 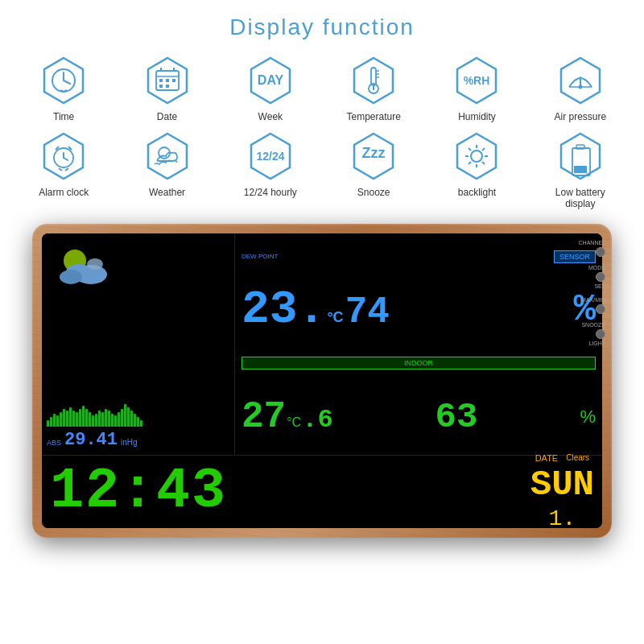 I want to click on icon-row-1: Time Date, so click(x=322, y=89).